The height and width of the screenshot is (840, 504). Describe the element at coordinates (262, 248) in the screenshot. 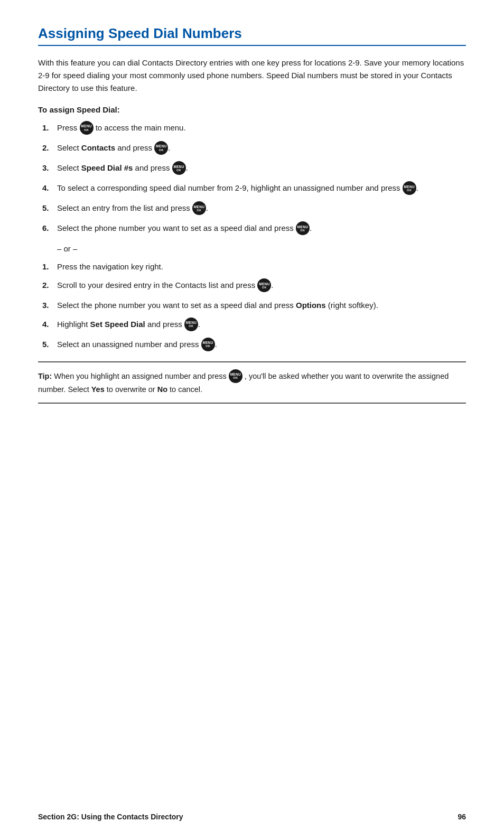

I see `or-divider: – or –` at that location.